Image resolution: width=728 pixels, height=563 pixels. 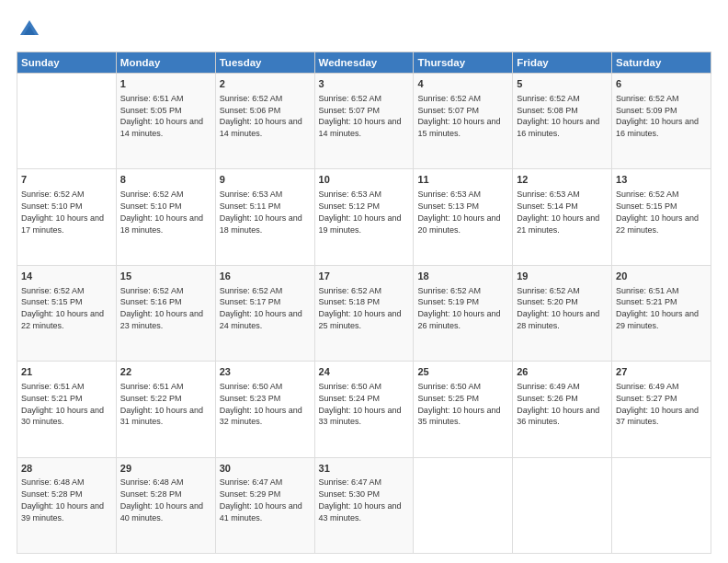 I want to click on day-info: Sunrise: 6:50 AMSunset: 5:24 PMDaylight:…, so click(x=360, y=404).